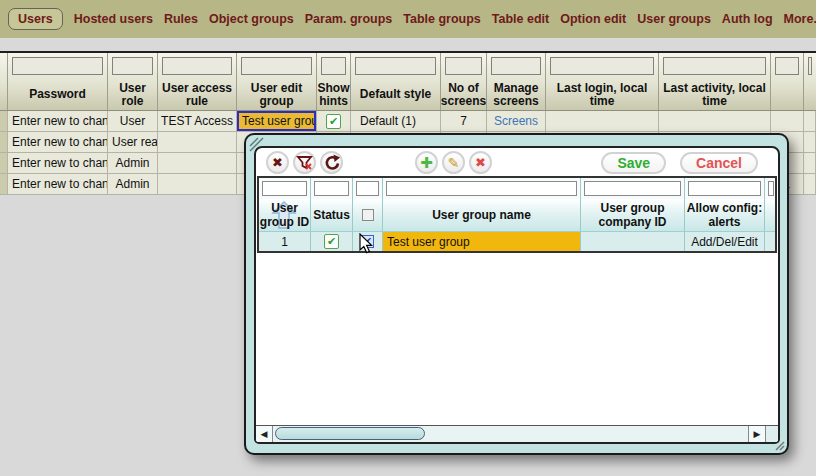 The width and height of the screenshot is (816, 476). Describe the element at coordinates (276, 66) in the screenshot. I see `filter-input-edit-group` at that location.